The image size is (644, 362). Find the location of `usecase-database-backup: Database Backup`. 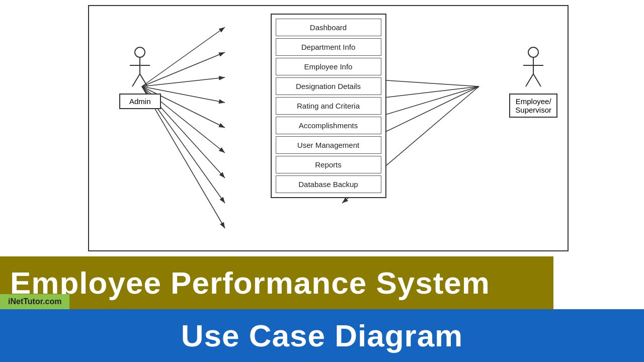

usecase-database-backup: Database Backup is located at coordinates (329, 184).